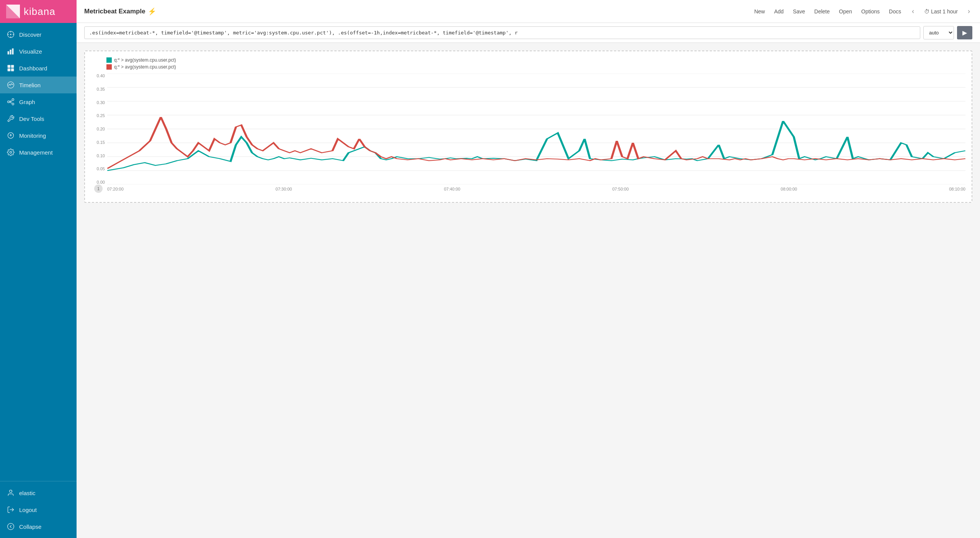 The height and width of the screenshot is (538, 980). Describe the element at coordinates (38, 68) in the screenshot. I see `sidebar-item-dashboard: Dashboard` at that location.